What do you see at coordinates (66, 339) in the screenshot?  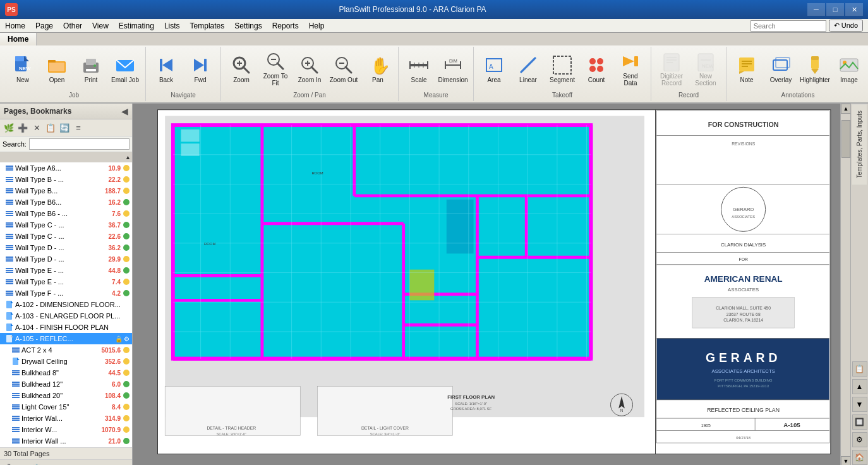 I see `tree-item-a105: A-105 - REFLEC... 🔒 ⚙` at bounding box center [66, 339].